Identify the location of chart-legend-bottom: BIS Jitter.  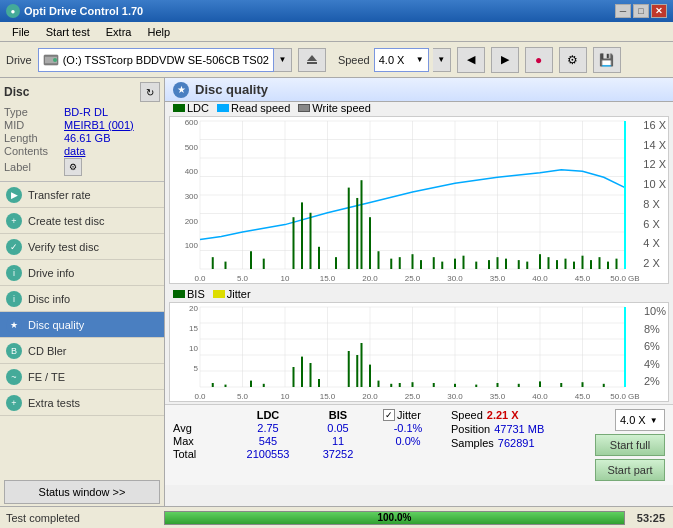
(419, 295).